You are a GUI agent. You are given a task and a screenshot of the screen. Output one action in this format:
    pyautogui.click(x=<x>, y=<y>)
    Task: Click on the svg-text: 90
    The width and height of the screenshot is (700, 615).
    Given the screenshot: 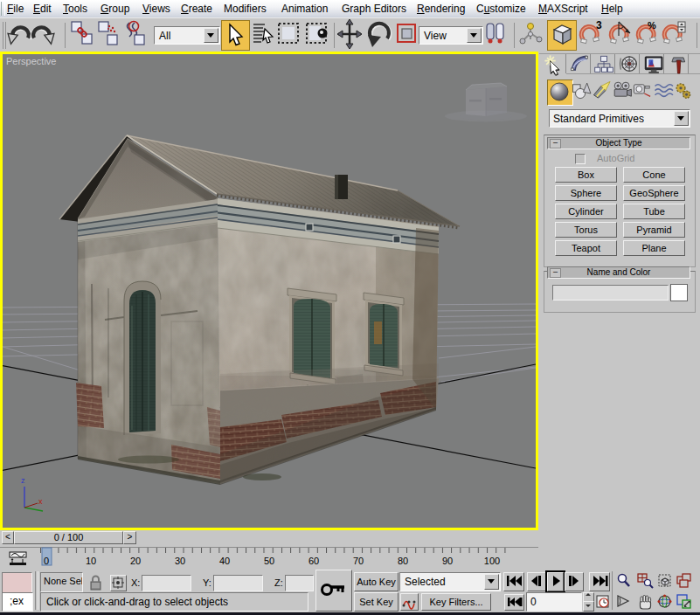 What is the action you would take?
    pyautogui.click(x=447, y=561)
    